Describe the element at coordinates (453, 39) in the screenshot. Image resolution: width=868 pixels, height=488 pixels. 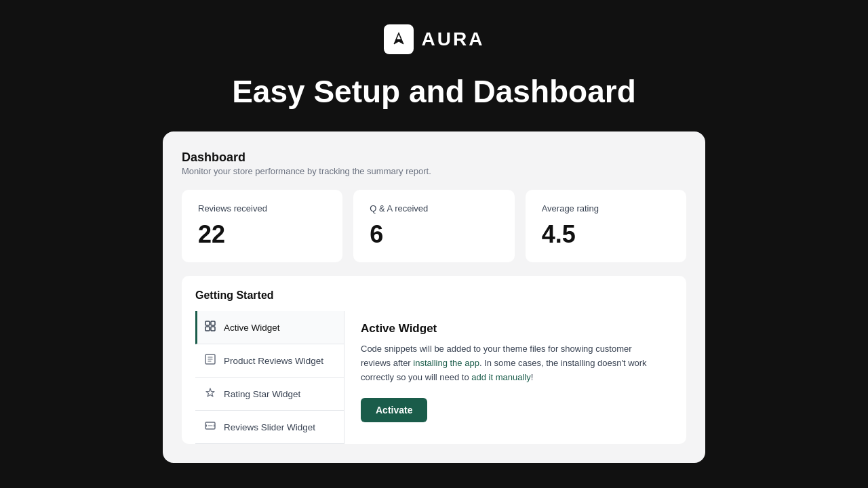
I see `logo-text: AURA` at that location.